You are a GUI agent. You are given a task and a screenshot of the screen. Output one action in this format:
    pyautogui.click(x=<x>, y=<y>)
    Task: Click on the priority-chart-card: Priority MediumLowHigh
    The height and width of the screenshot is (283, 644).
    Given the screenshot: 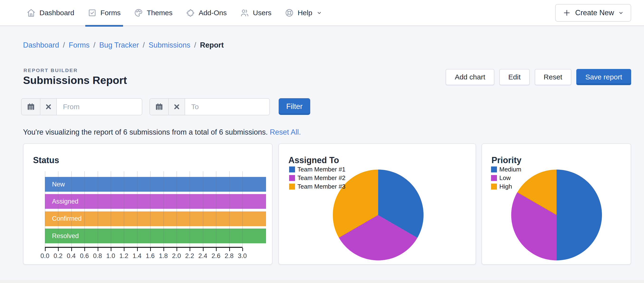 What is the action you would take?
    pyautogui.click(x=556, y=204)
    